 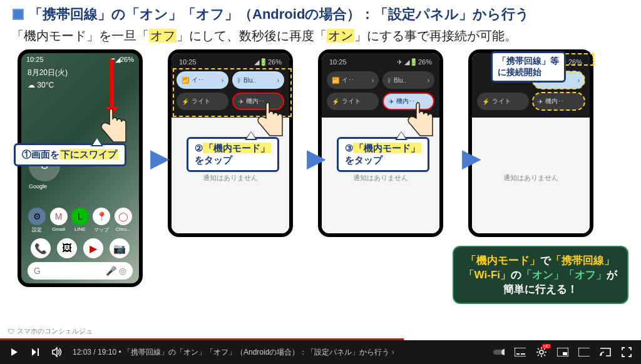 What do you see at coordinates (541, 352) in the screenshot?
I see `settings-button: HD` at bounding box center [541, 352].